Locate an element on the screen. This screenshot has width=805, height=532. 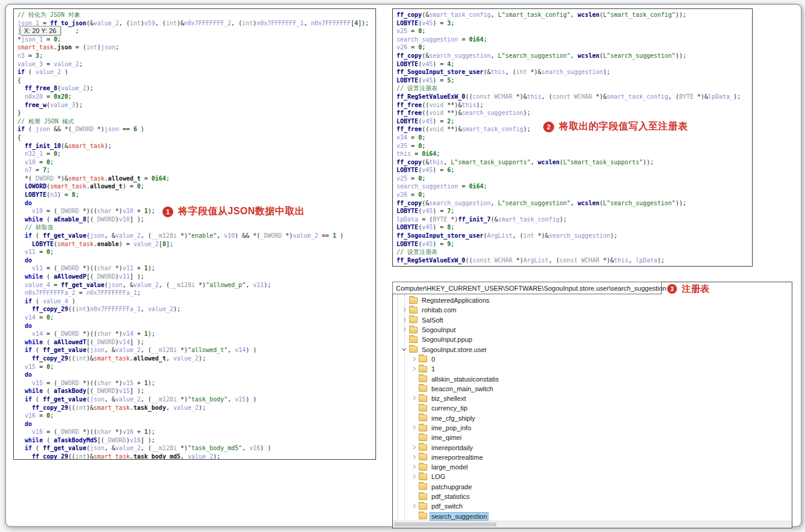
tree-item-0: 0 is located at coordinates (599, 359).